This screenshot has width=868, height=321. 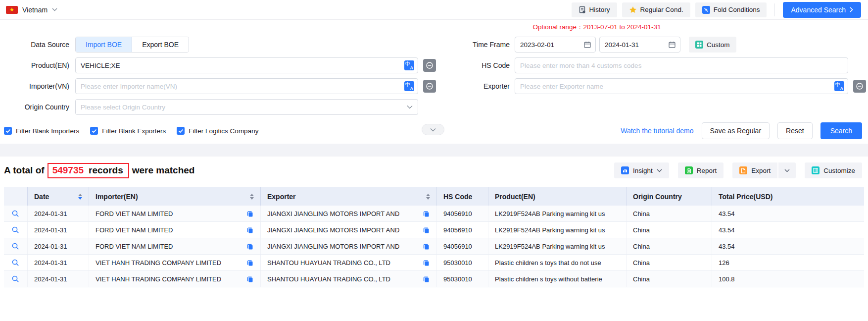 What do you see at coordinates (246, 107) in the screenshot?
I see `origin-country-select: Please select Origin Country` at bounding box center [246, 107].